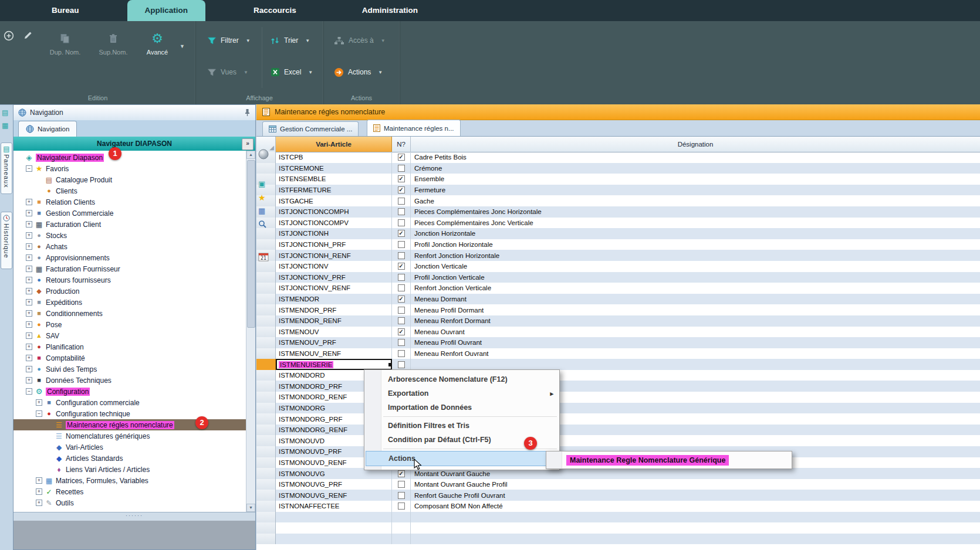  Describe the element at coordinates (130, 414) in the screenshot. I see `tree-item-configuration-technique: −●Configuration technique` at that location.